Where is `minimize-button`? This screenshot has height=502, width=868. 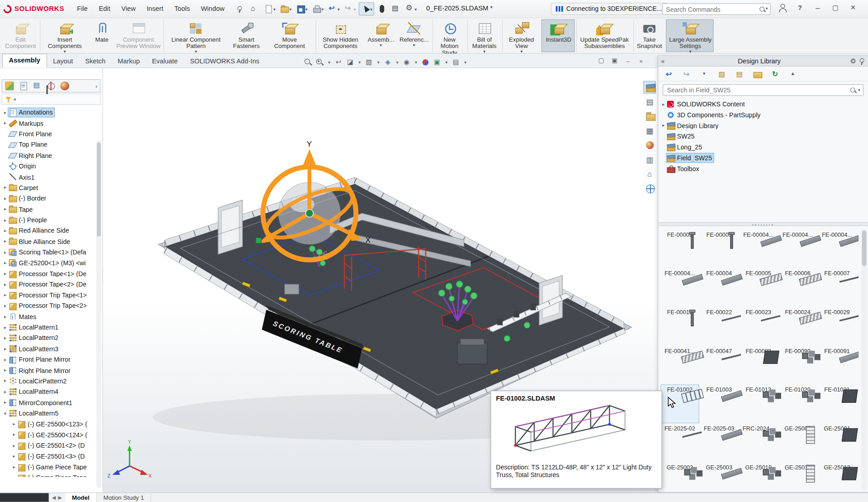 minimize-button is located at coordinates (818, 7).